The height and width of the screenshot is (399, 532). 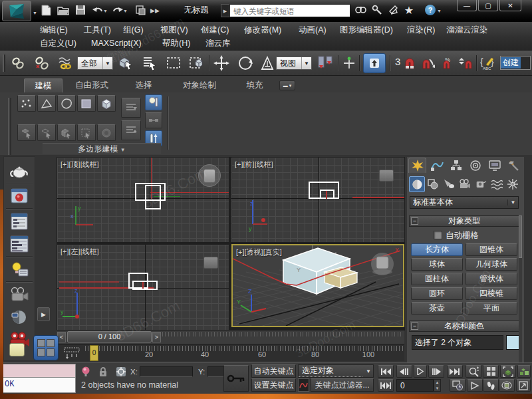 What do you see at coordinates (456, 165) in the screenshot?
I see `tab-hierarchy` at bounding box center [456, 165].